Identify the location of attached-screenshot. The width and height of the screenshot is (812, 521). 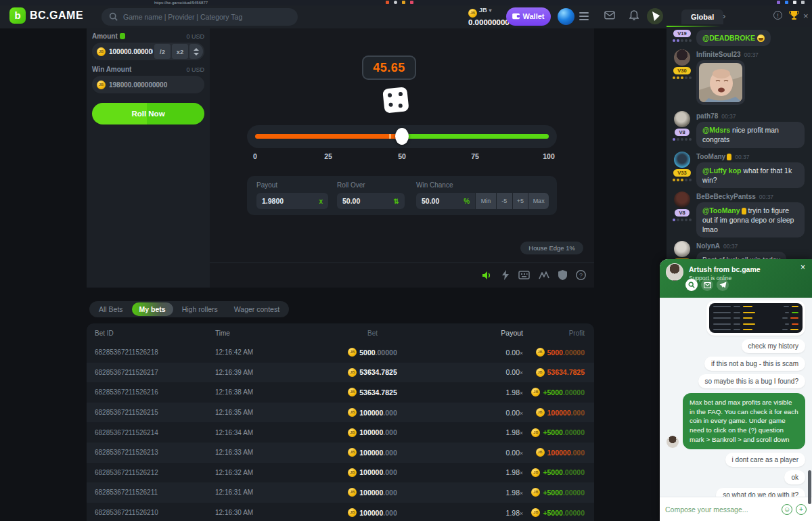
(756, 318).